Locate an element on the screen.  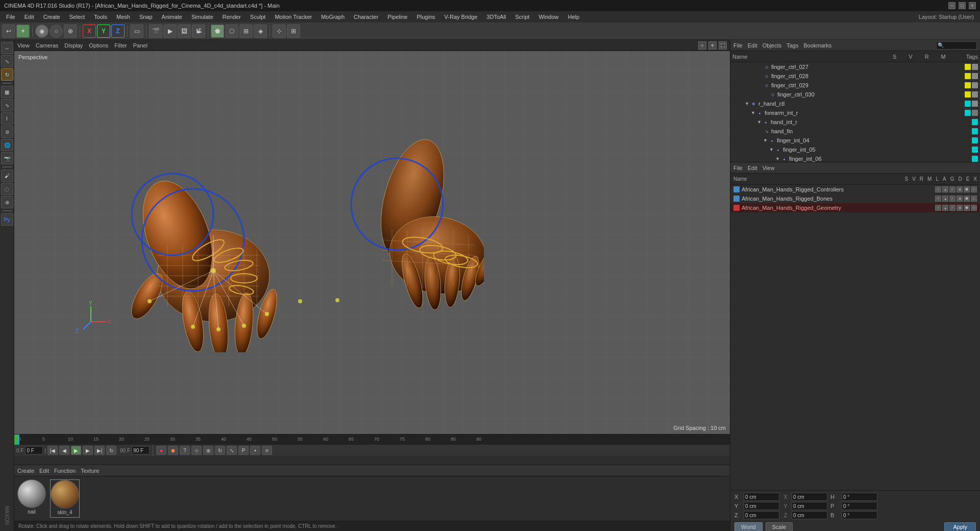
y-rotation-input is located at coordinates (810, 506).